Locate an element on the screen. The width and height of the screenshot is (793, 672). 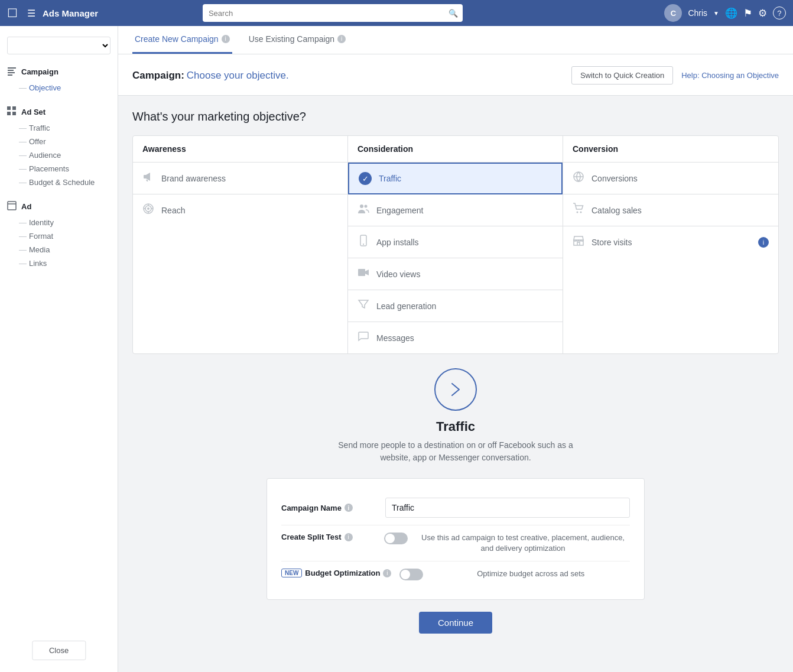
sidebar-dropdown-row is located at coordinates (59, 46).